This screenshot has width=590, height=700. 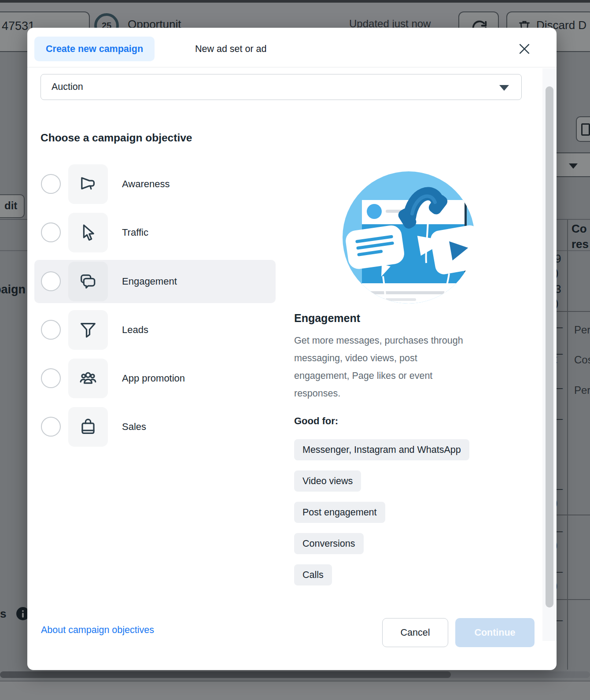 What do you see at coordinates (135, 233) in the screenshot?
I see `objective-label: Traffic` at bounding box center [135, 233].